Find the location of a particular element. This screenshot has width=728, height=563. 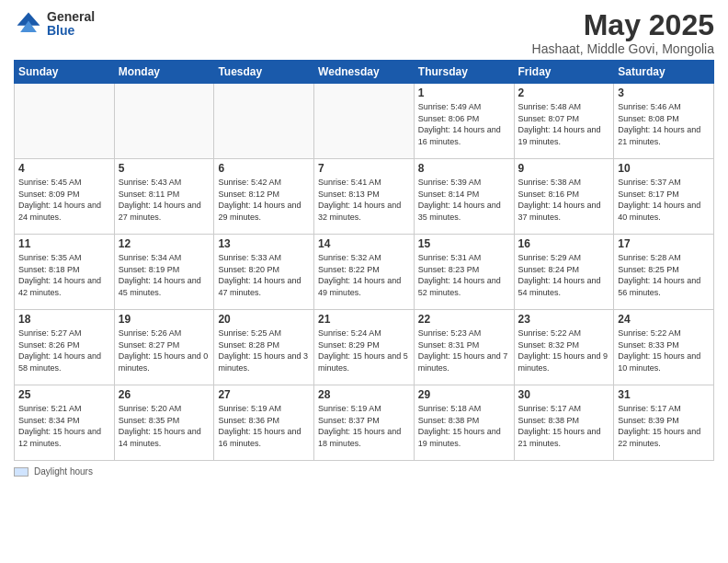

day-number: 23 is located at coordinates (564, 319).